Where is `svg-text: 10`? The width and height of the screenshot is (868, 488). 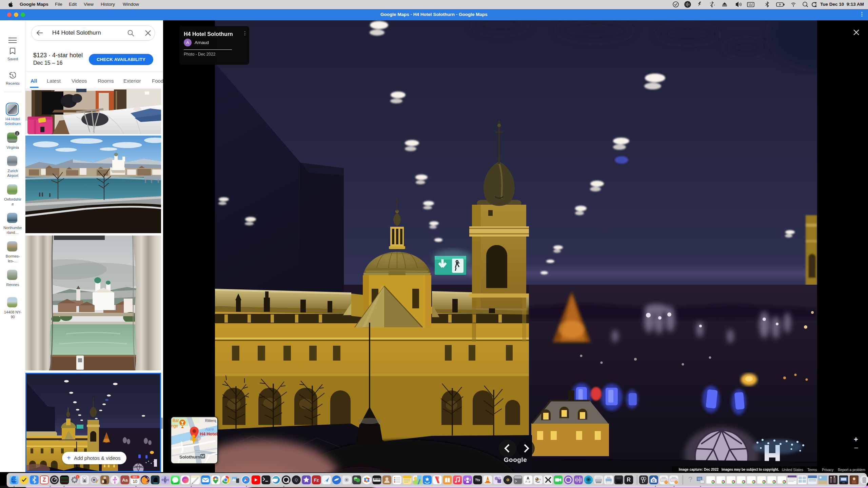
svg-text: 10 is located at coordinates (135, 482).